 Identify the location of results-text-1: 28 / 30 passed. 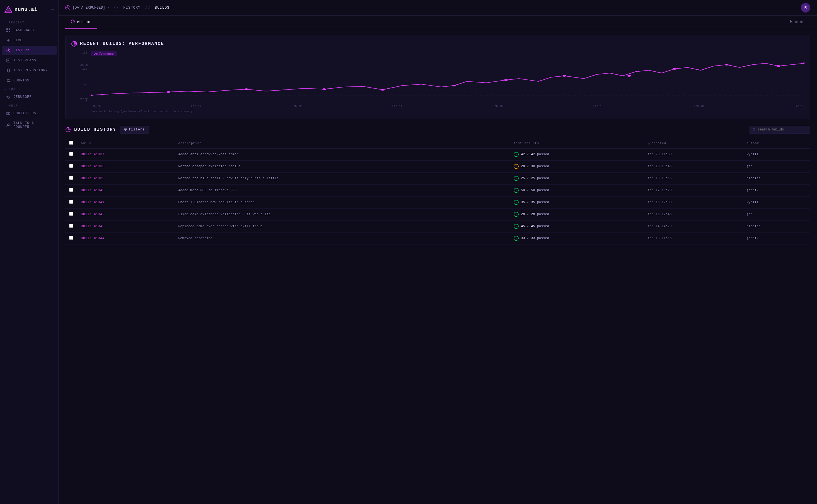
(535, 166).